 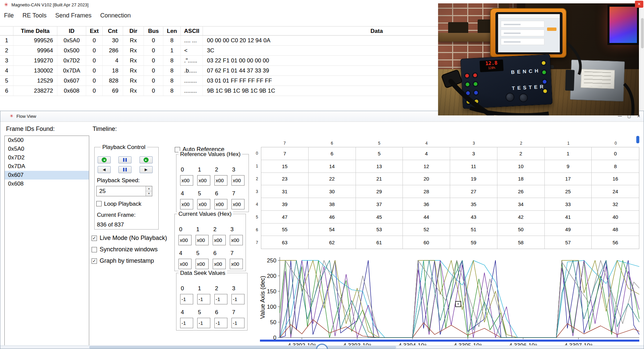 I want to click on bit-cell: 3, so click(x=474, y=154).